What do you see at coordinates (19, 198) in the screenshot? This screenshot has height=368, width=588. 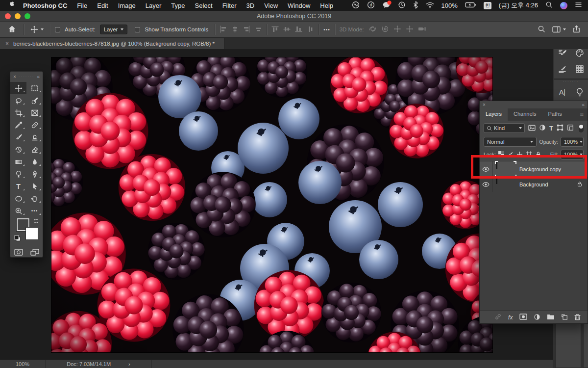 I see `ellipse-tool` at bounding box center [19, 198].